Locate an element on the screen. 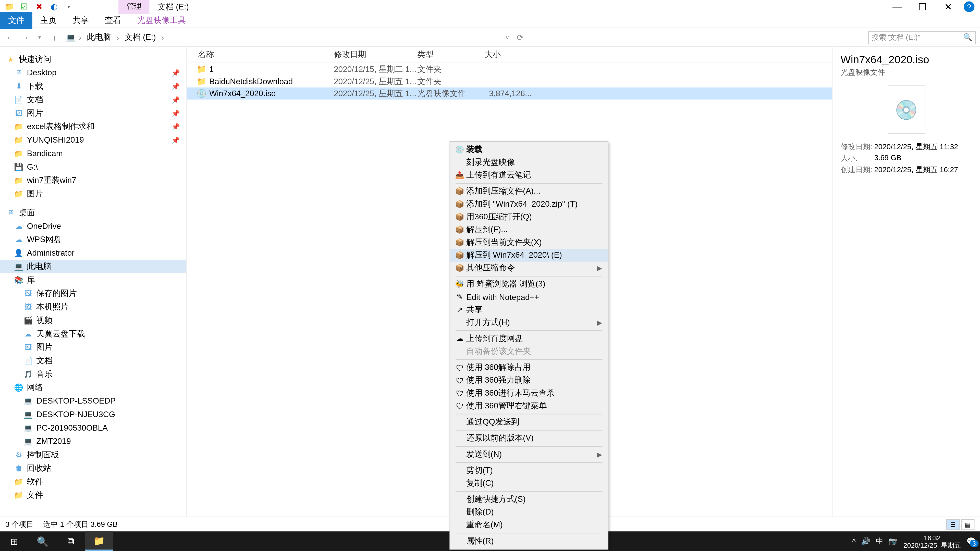 This screenshot has width=980, height=551. tree-item: 📁excel表格制作求和📌 is located at coordinates (93, 126).